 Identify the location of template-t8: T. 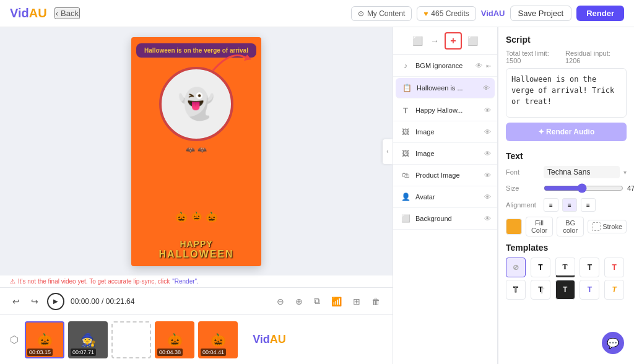
(589, 290).